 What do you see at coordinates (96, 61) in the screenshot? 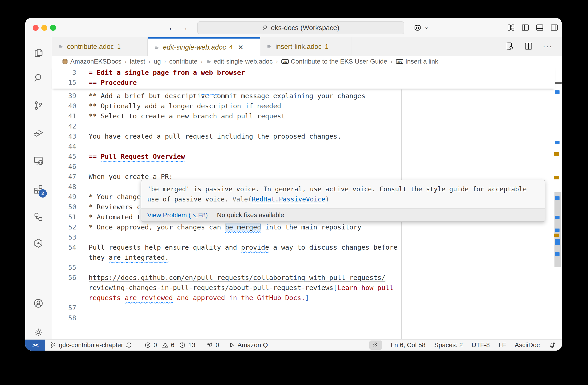
I see `breadcrumb-label: AmazonEKSDocs` at bounding box center [96, 61].